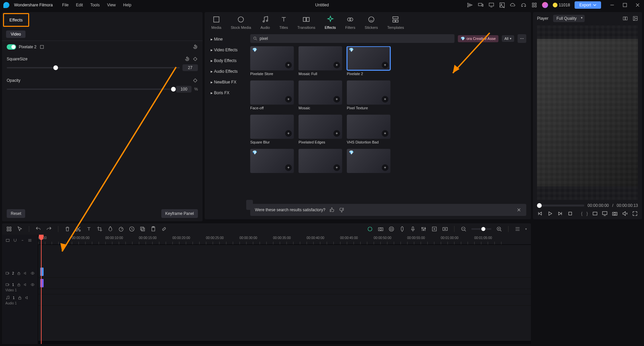  What do you see at coordinates (16, 34) in the screenshot?
I see `effects-subtab-video: Video` at bounding box center [16, 34].